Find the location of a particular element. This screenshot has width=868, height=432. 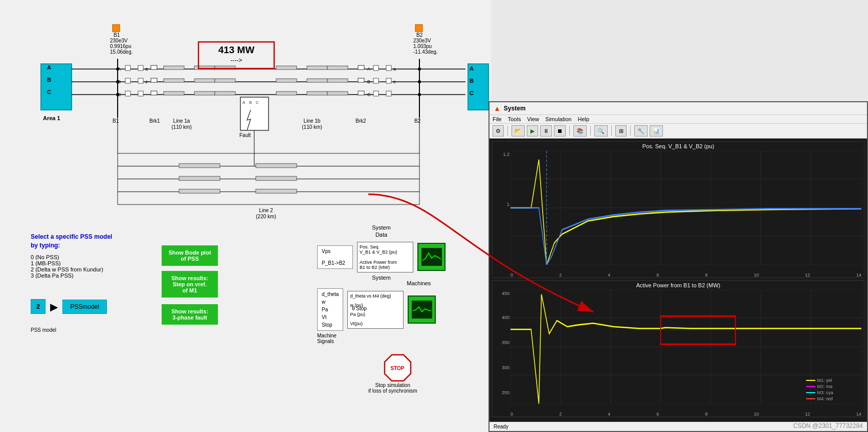

area1-b-label: B is located at coordinates (49, 80).